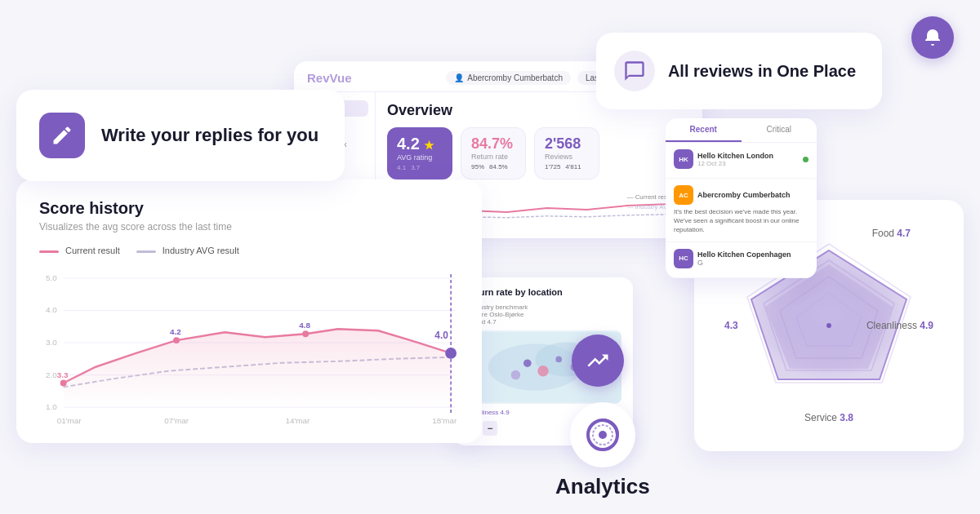 The width and height of the screenshot is (980, 514). What do you see at coordinates (493, 166) in the screenshot?
I see `return-rate-sub: 95%84.5%` at bounding box center [493, 166].